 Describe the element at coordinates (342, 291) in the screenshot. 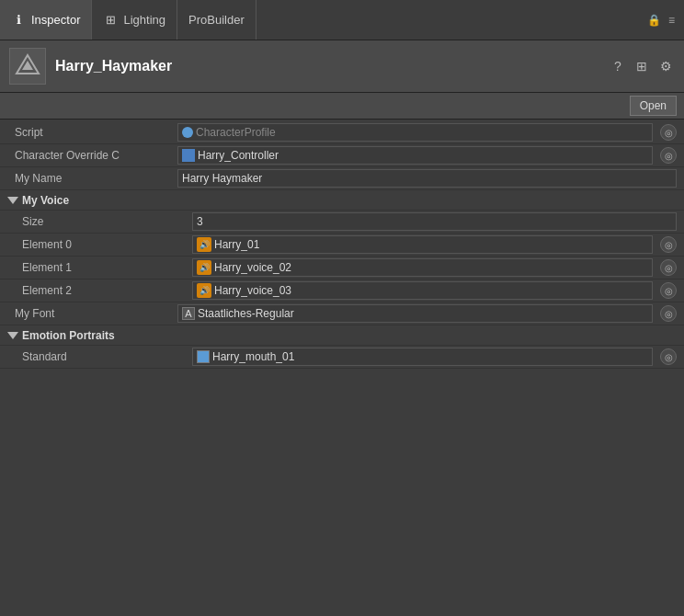

I see `element-2-row: Element 2 🔊 Harry_voice_03 ◎` at that location.